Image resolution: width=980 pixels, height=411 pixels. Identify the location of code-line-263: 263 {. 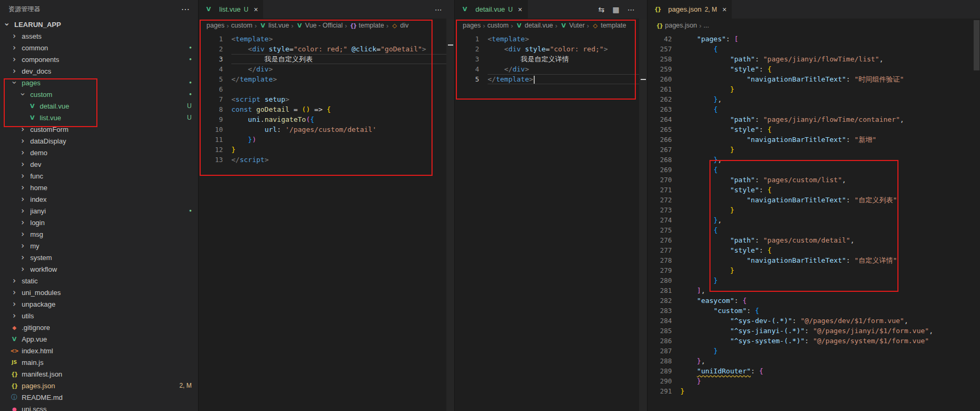
(810, 109).